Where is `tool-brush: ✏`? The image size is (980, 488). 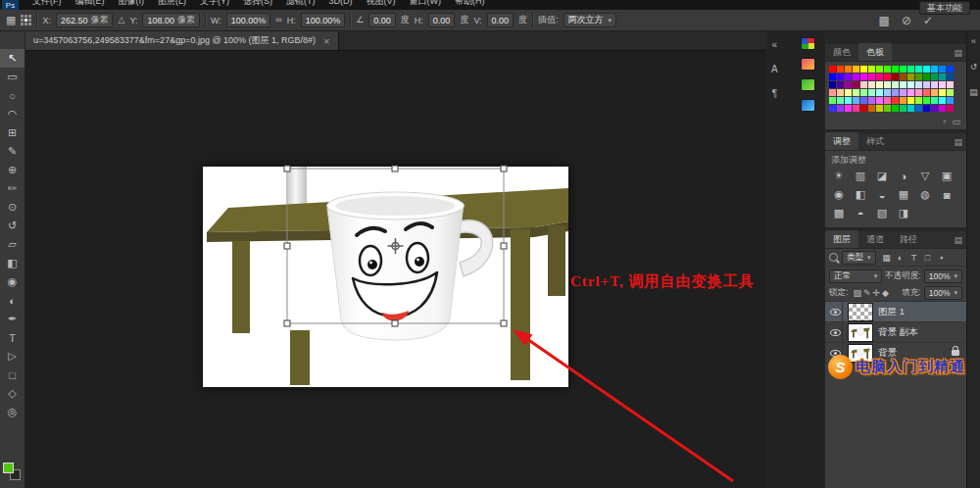
tool-brush: ✏ is located at coordinates (12, 188).